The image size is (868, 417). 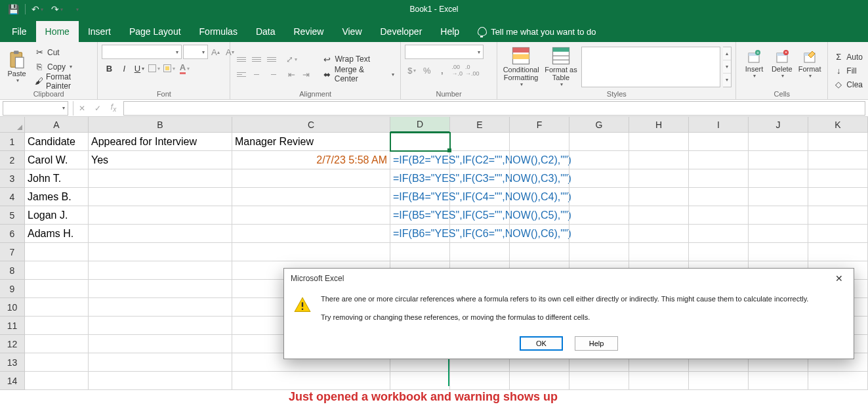 What do you see at coordinates (160, 142) in the screenshot?
I see `cell-B1: Appeared for Interview` at bounding box center [160, 142].